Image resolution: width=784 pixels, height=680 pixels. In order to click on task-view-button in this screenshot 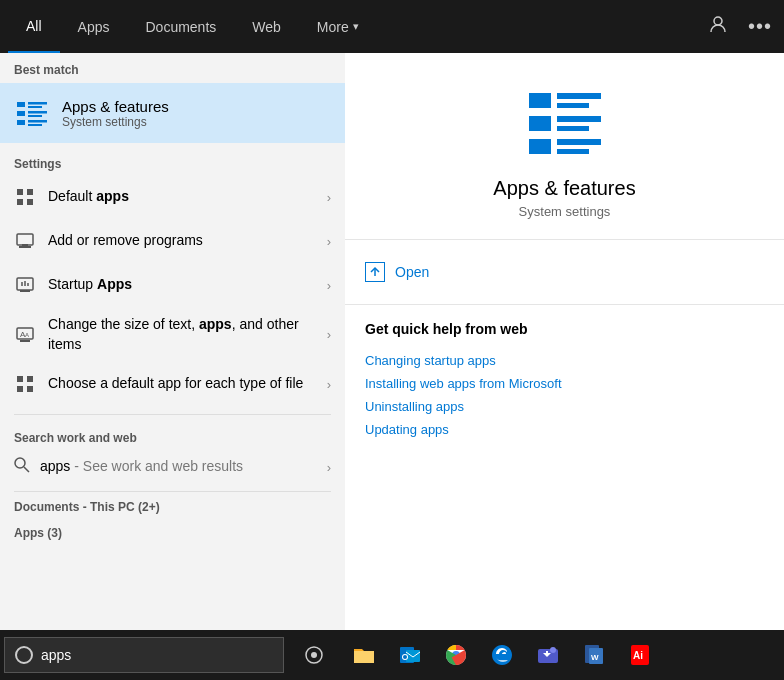, I will do `click(314, 655)`.